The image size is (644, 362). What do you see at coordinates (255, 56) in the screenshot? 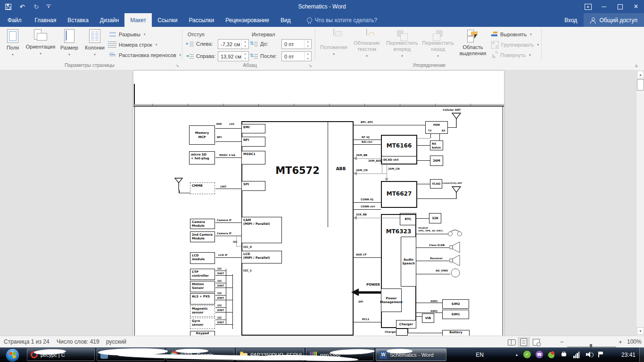
I see `spacing-after-icon` at bounding box center [255, 56].